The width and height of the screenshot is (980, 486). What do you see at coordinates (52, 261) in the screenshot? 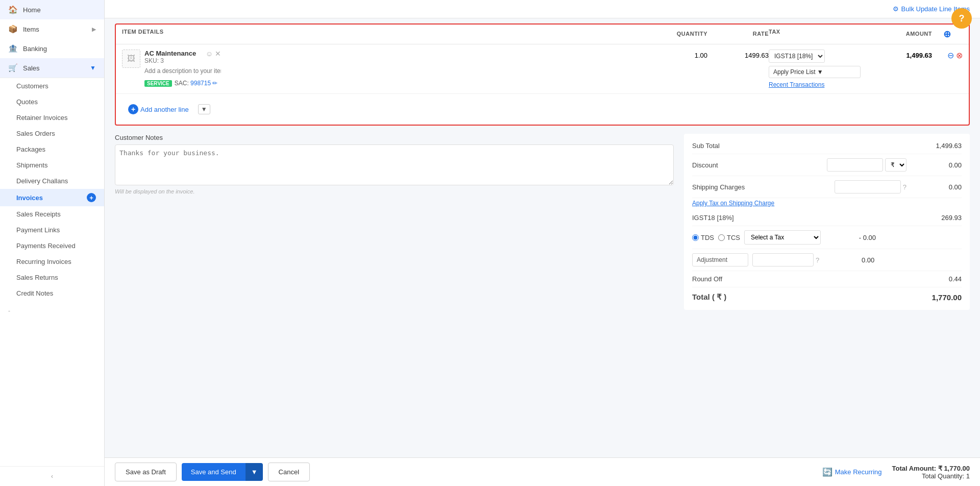
I see `sidebar-item-recurring-invoices: Recurring Invoices` at bounding box center [52, 261].